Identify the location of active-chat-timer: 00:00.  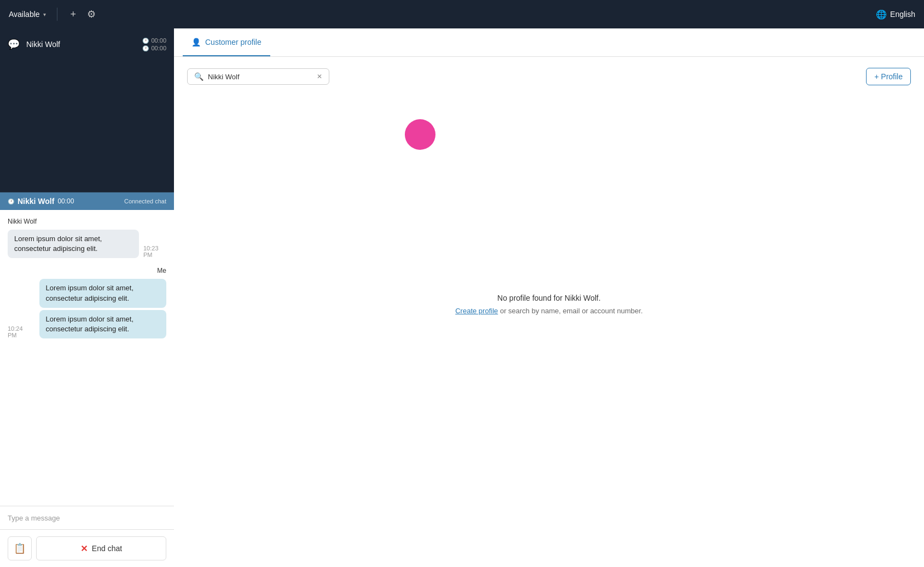
(66, 201).